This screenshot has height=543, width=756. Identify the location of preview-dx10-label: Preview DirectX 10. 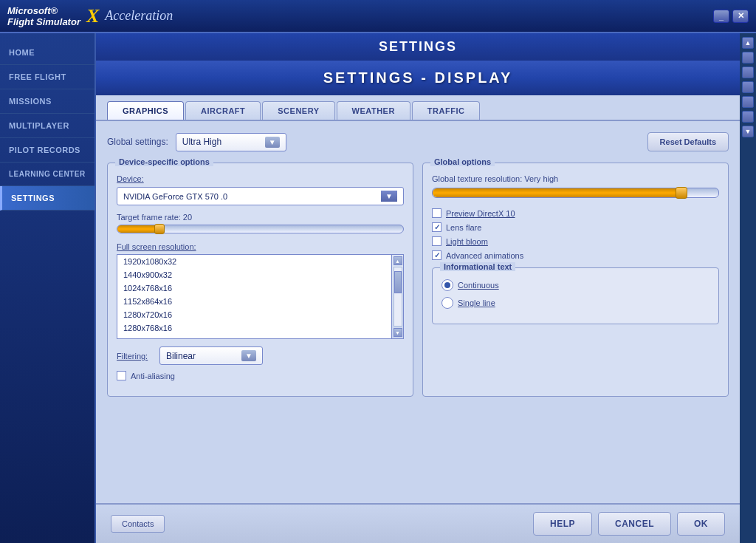
(481, 214).